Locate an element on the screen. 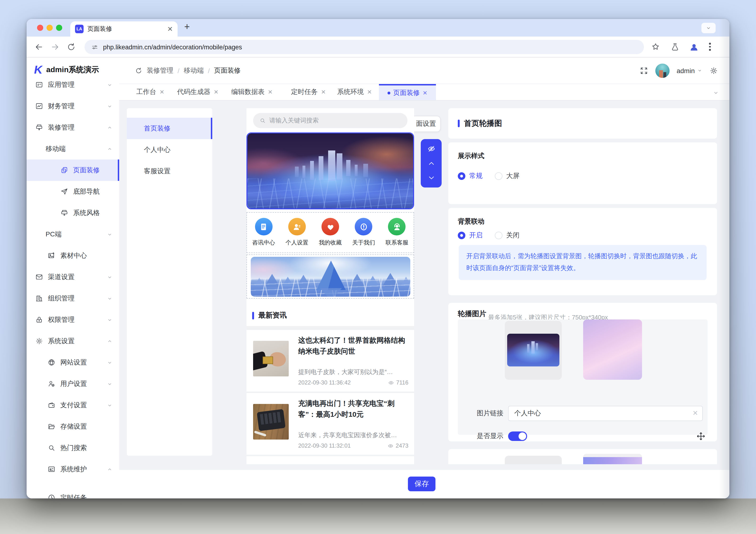 Image resolution: width=756 pixels, height=534 pixels. page-item-customer-service: 客服设置 is located at coordinates (170, 171).